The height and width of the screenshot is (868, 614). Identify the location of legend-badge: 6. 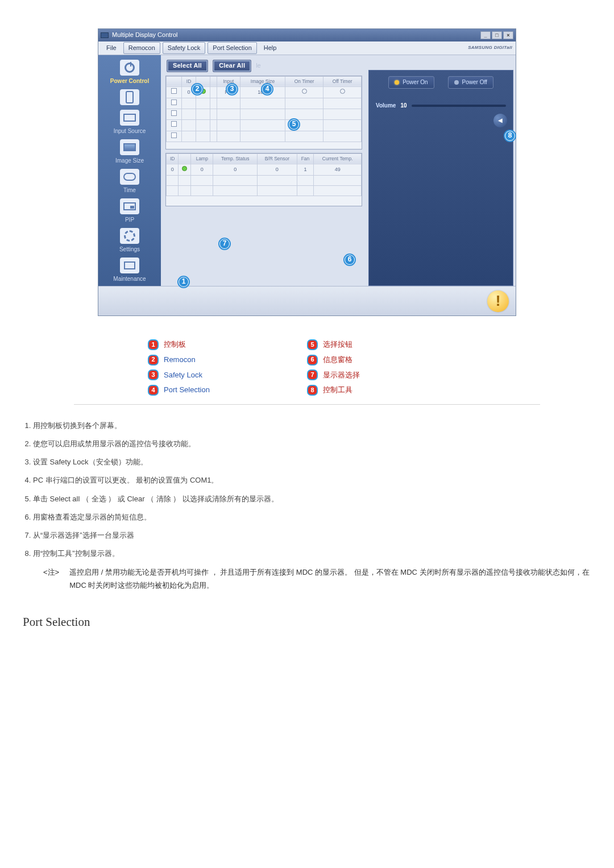
(313, 360).